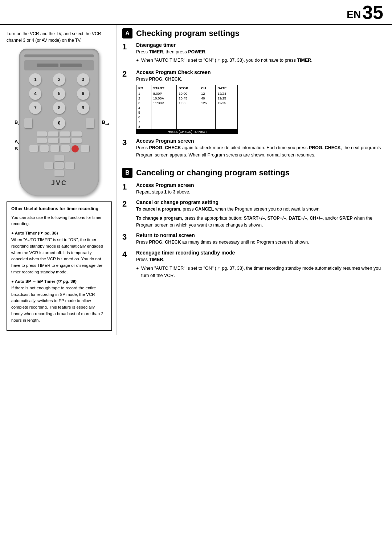 This screenshot has width=392, height=554. I want to click on step-a1-content: Disengage timer Press TIMER, then press …, so click(261, 54).